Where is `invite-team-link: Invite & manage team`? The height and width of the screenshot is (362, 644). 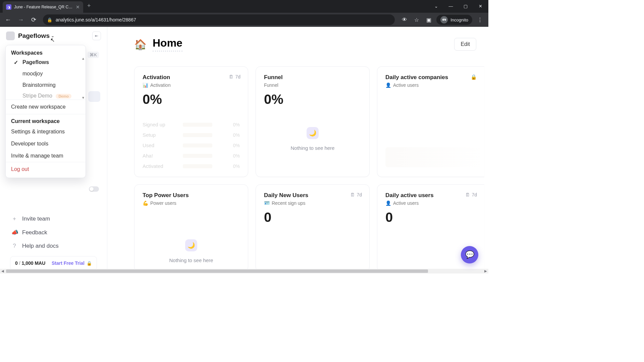
invite-team-link: Invite & manage team is located at coordinates (46, 156).